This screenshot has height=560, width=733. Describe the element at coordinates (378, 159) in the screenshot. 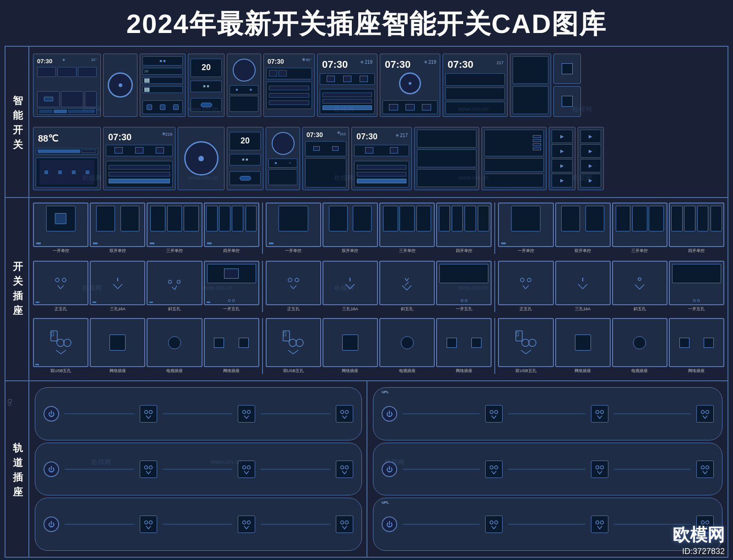

I see `smart-row-2: 88℃ 07:30 ✳ 219` at that location.